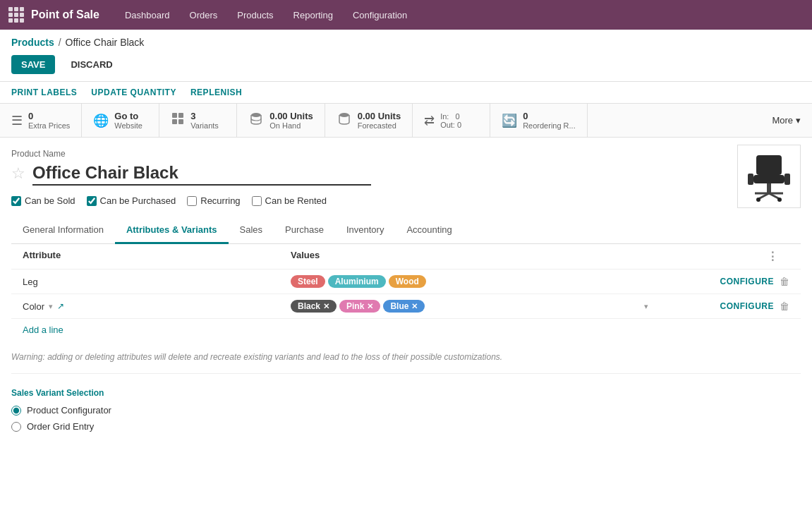 Image resolution: width=812 pixels, height=527 pixels. What do you see at coordinates (65, 15) in the screenshot?
I see `navbar-brand: Point of Sale` at bounding box center [65, 15].